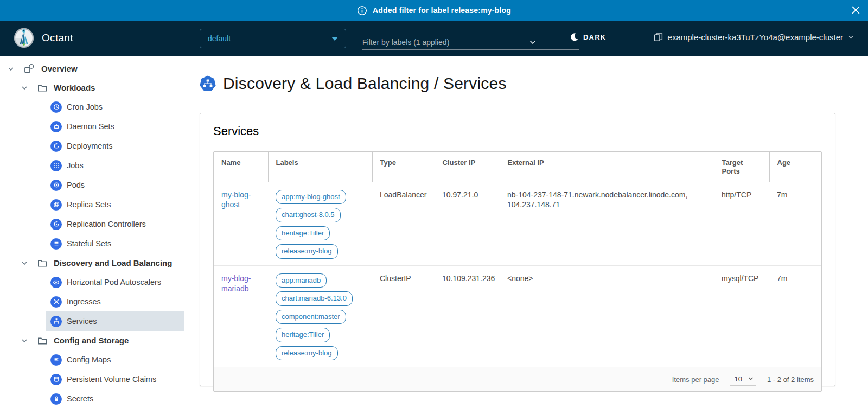 This screenshot has height=408, width=868. I want to click on cluster-context-select: example-cluster-ka3TuTzYo4a@example-clus…, so click(754, 37).